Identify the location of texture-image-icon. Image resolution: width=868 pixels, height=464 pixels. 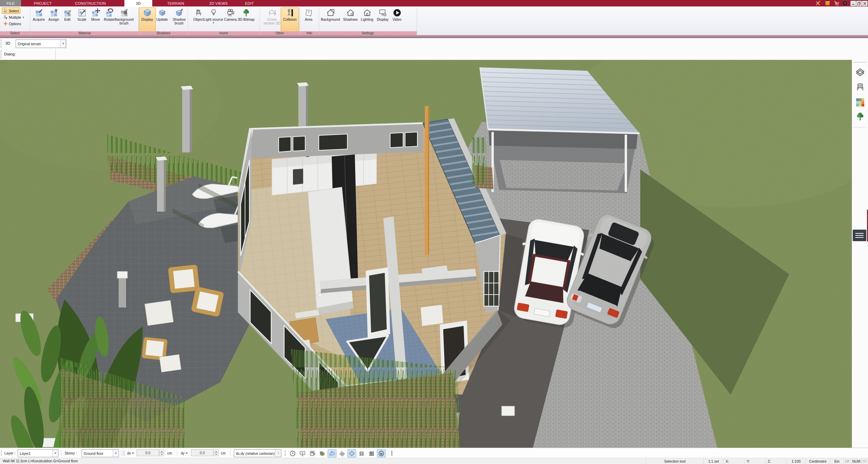
(322, 453).